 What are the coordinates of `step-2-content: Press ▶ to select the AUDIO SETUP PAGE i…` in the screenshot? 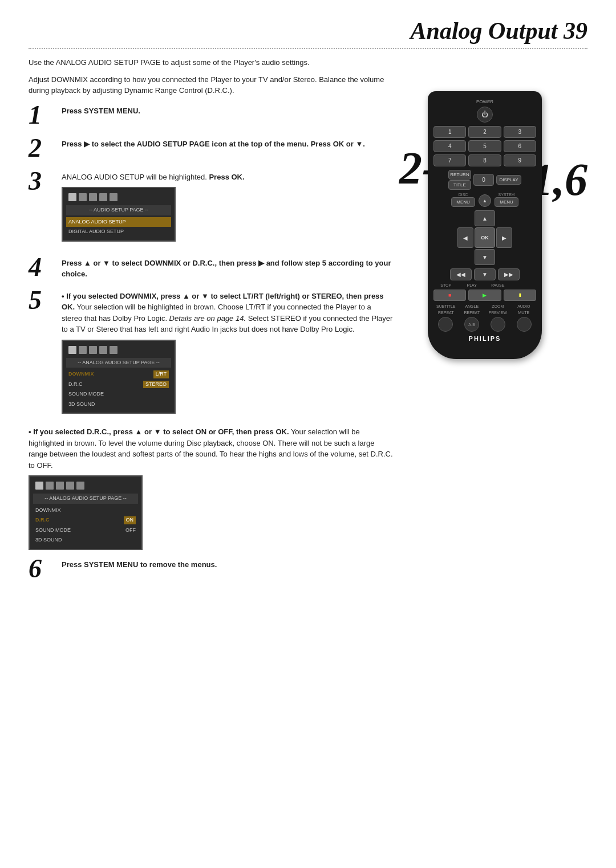 It's located at (228, 142).